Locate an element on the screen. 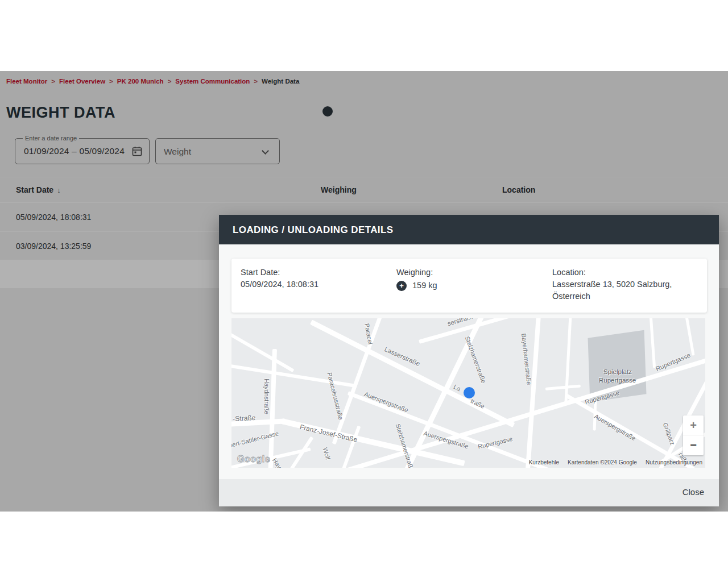  attribution-map-data: Kartendaten ©2024 Google is located at coordinates (602, 463).